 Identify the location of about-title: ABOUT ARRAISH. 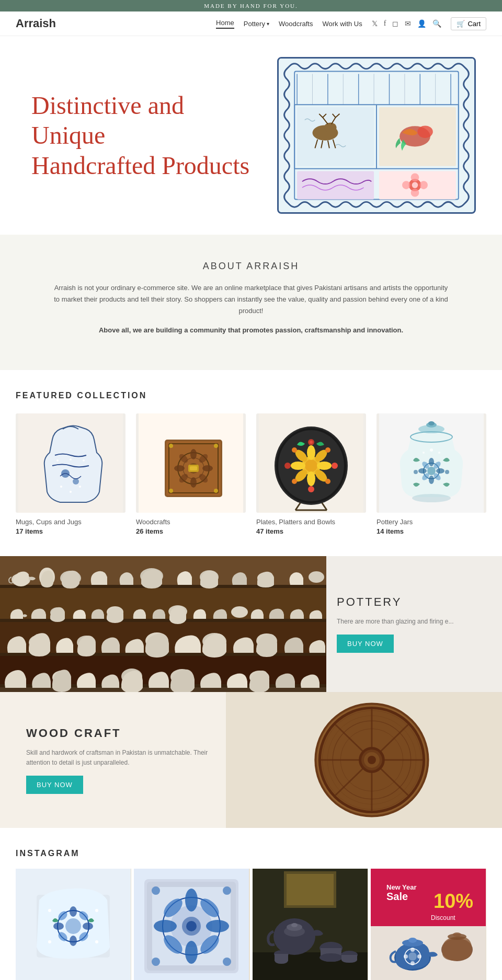
(251, 267).